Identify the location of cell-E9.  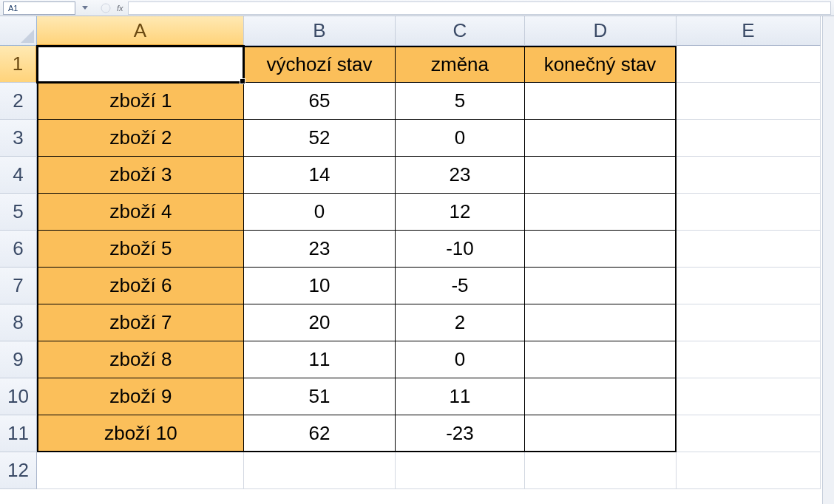
(748, 360).